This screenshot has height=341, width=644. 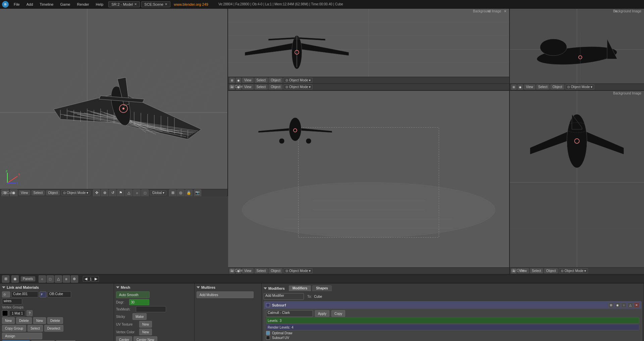 I want to click on optimal-draw-checkbox, so click(x=268, y=333).